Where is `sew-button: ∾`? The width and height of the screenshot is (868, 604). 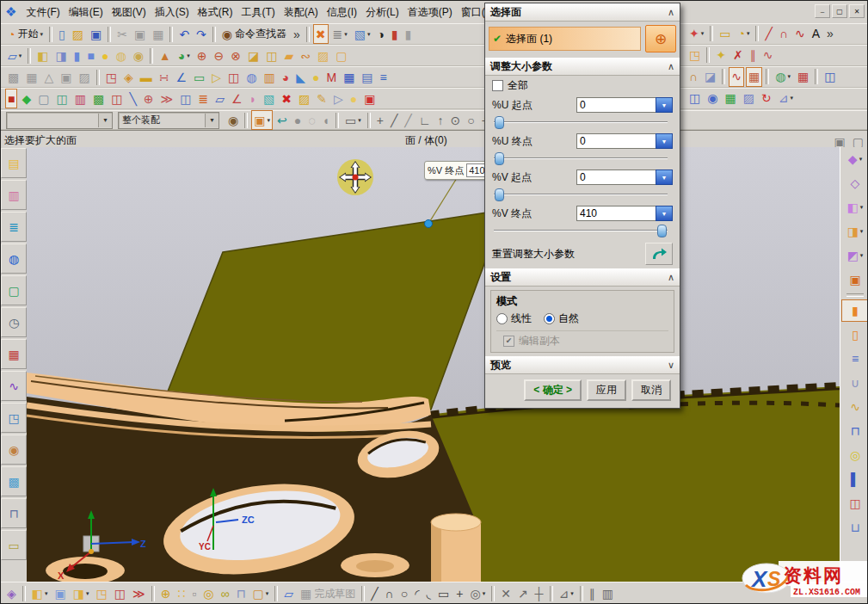
sew-button: ∾ is located at coordinates (305, 55).